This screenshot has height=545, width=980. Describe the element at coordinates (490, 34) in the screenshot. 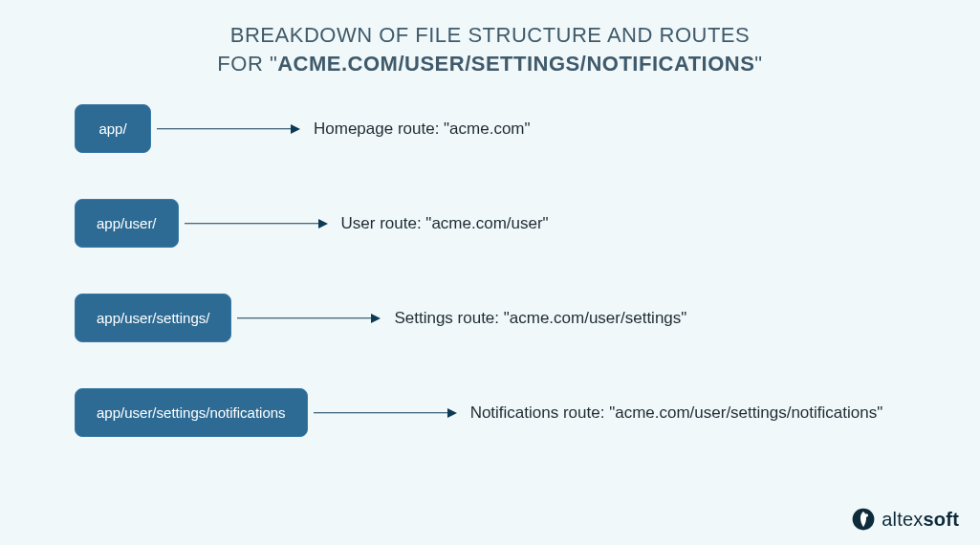

I see `title-line-1: BREAKDOWN OF FILE STRUCTURE AND ROUTES` at that location.